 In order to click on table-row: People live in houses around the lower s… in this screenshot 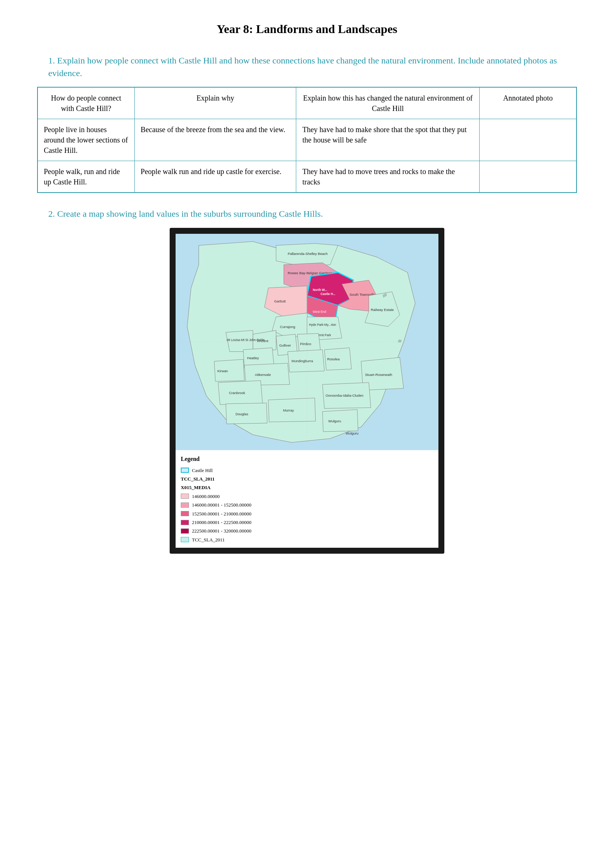, I will do `click(307, 140)`.